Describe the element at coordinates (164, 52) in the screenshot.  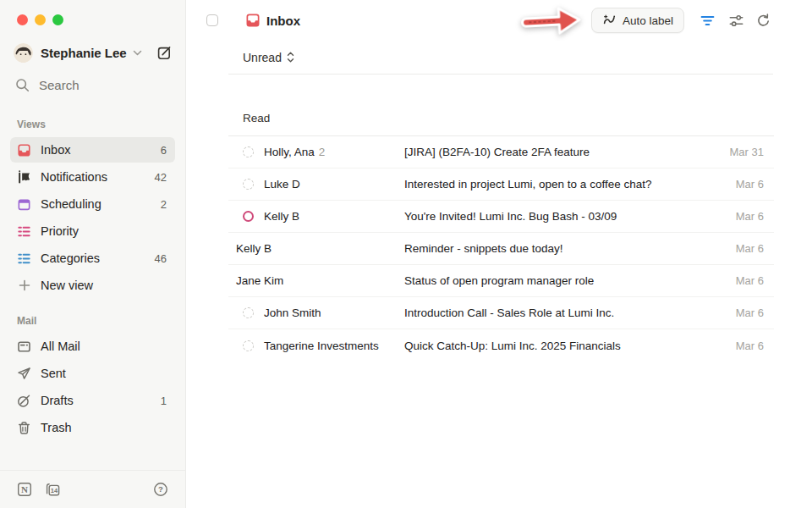
I see `compose-button` at that location.